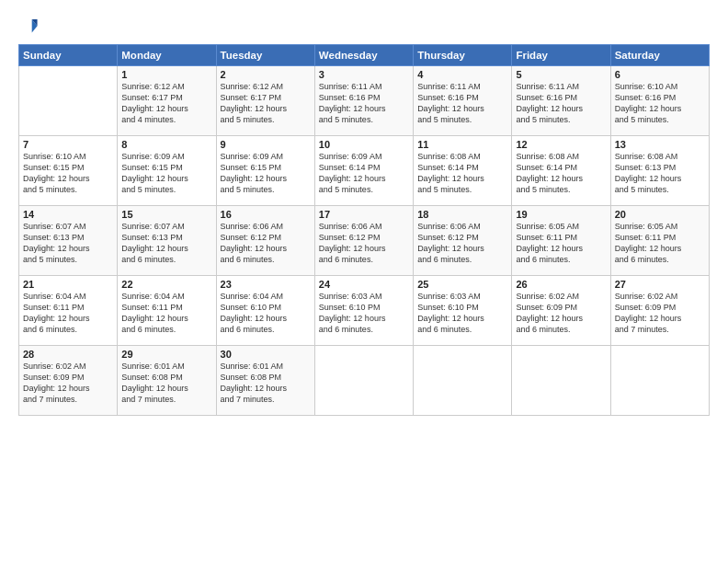 Image resolution: width=728 pixels, height=563 pixels. What do you see at coordinates (561, 171) in the screenshot?
I see `calendar-cell: 12Sunrise: 6:08 AMSunset: 6:14 PMDayligh…` at bounding box center [561, 171].